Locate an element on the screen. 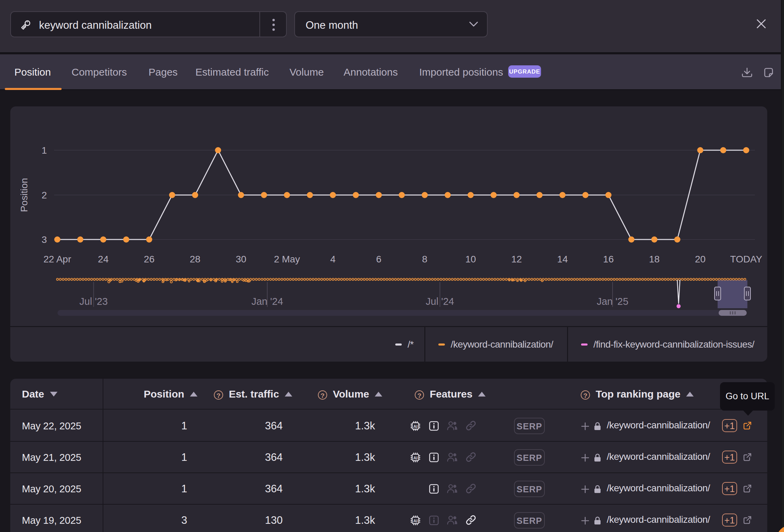  svg-text: 12 is located at coordinates (517, 259).